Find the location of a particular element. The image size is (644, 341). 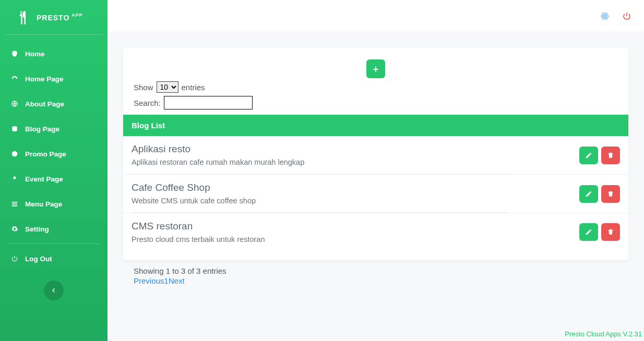

sidebar-item-home-page: Home Page is located at coordinates (54, 79).